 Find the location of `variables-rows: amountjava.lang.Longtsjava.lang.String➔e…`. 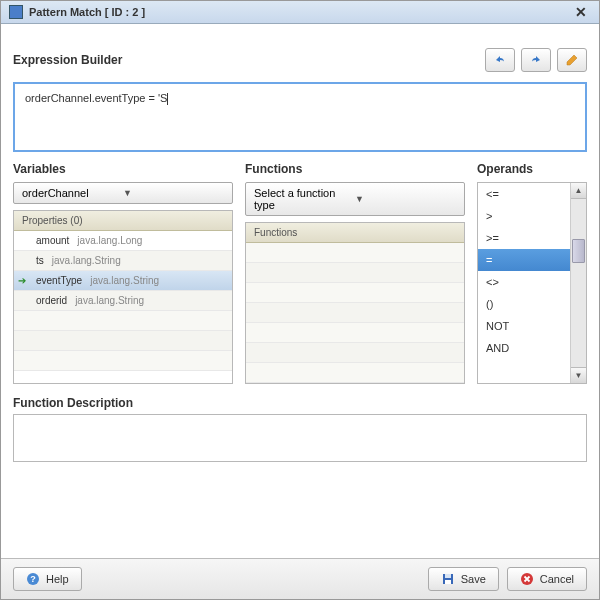

variables-rows: amountjava.lang.Longtsjava.lang.String➔e… is located at coordinates (123, 301).